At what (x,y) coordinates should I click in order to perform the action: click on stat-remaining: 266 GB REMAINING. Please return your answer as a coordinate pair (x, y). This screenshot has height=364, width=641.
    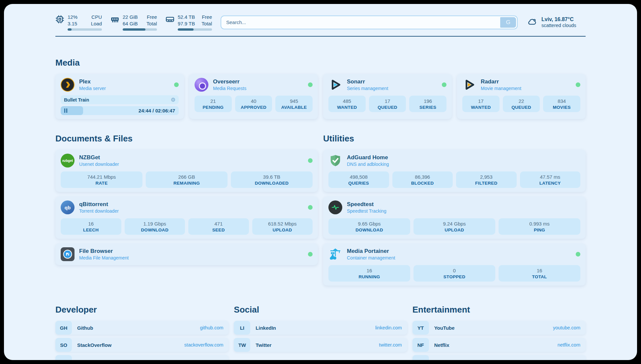
    Looking at the image, I should click on (187, 180).